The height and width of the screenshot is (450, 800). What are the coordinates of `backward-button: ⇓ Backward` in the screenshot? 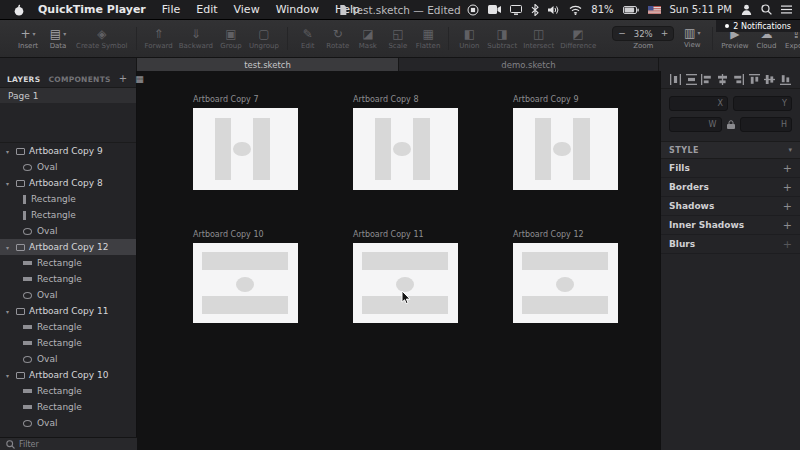 It's located at (196, 38).